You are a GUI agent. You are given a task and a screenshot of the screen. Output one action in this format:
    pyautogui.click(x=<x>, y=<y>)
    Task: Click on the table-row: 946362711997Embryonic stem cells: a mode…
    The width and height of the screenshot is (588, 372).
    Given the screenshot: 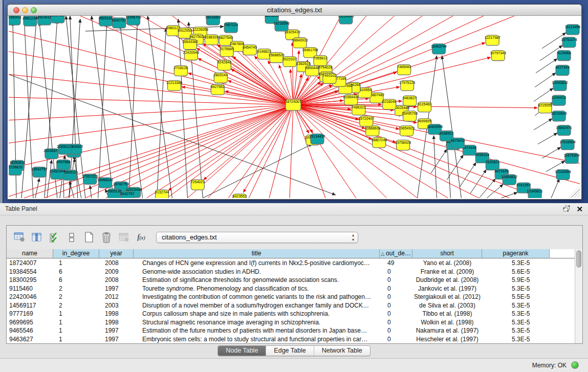 What is the action you would take?
    pyautogui.click(x=291, y=340)
    